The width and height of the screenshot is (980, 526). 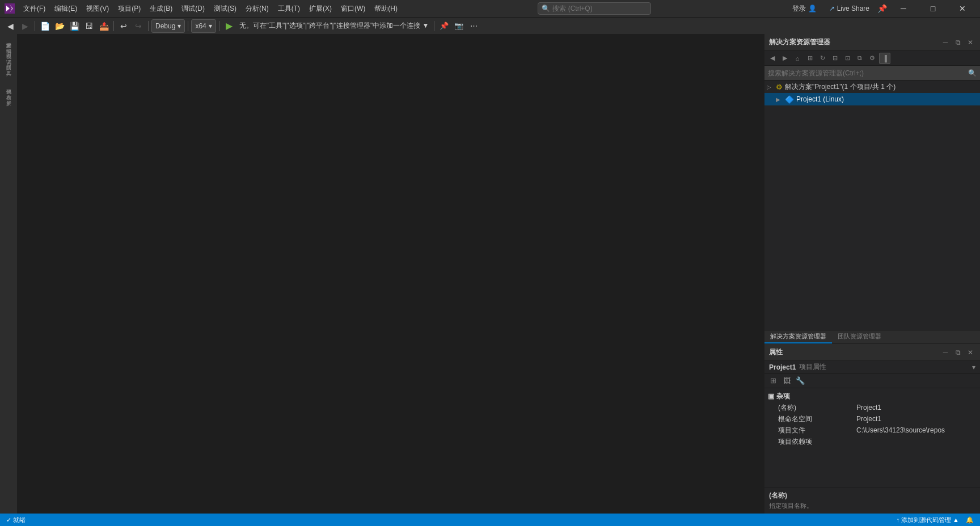 What do you see at coordinates (970, 353) in the screenshot?
I see `props-close-button: ✕` at bounding box center [970, 353].